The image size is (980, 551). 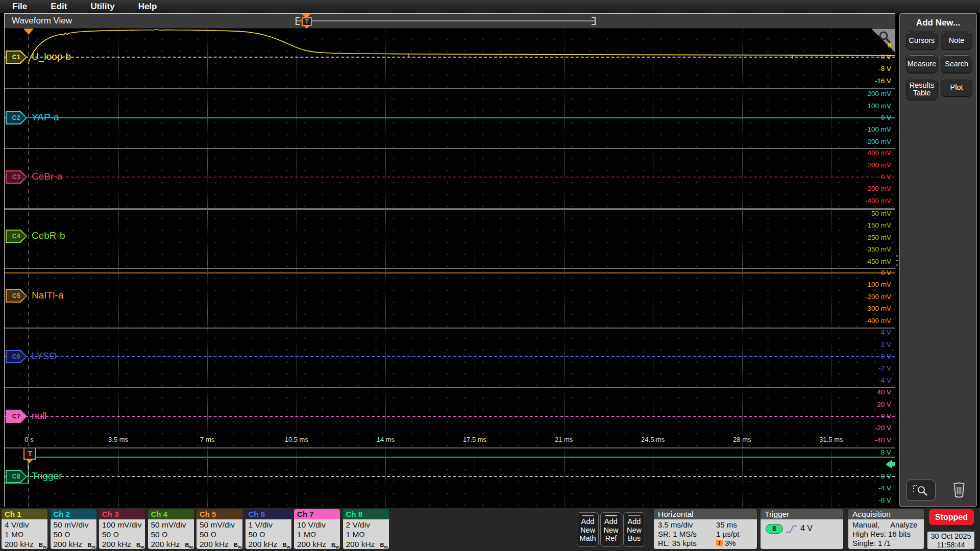 I want to click on menu-item-edit: Edit, so click(x=59, y=7).